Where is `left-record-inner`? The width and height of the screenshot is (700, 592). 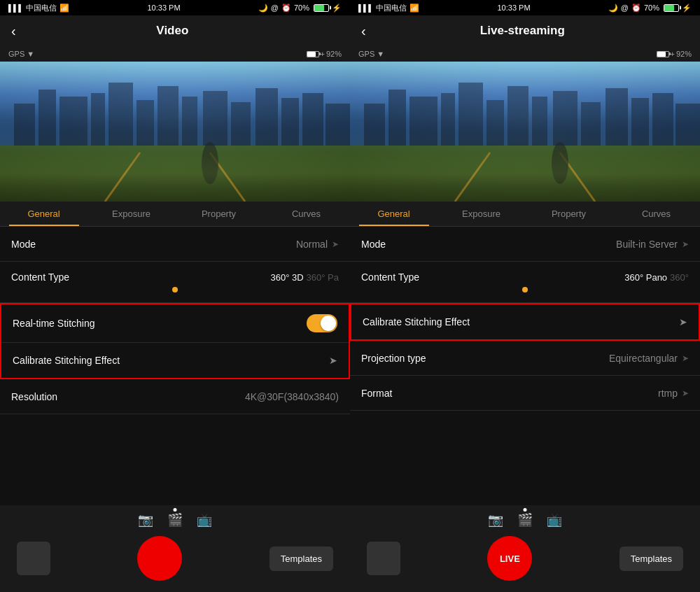
left-record-inner is located at coordinates (160, 558).